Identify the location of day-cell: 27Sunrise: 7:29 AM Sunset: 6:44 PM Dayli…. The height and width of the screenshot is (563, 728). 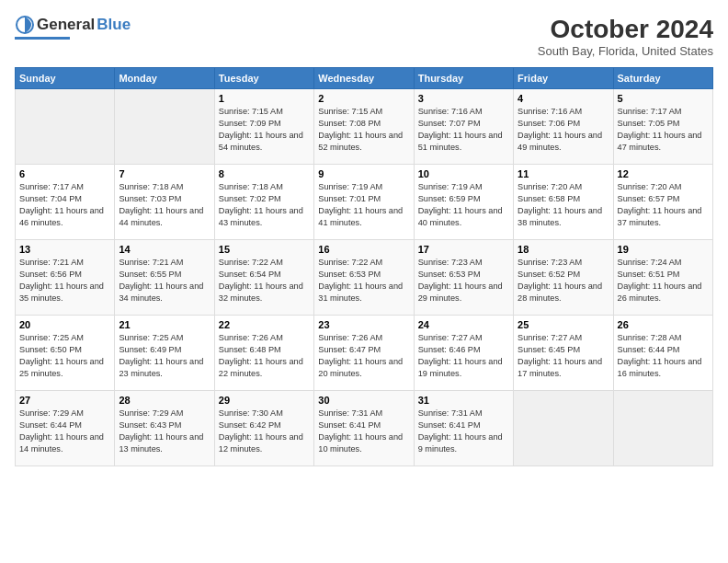
(65, 429).